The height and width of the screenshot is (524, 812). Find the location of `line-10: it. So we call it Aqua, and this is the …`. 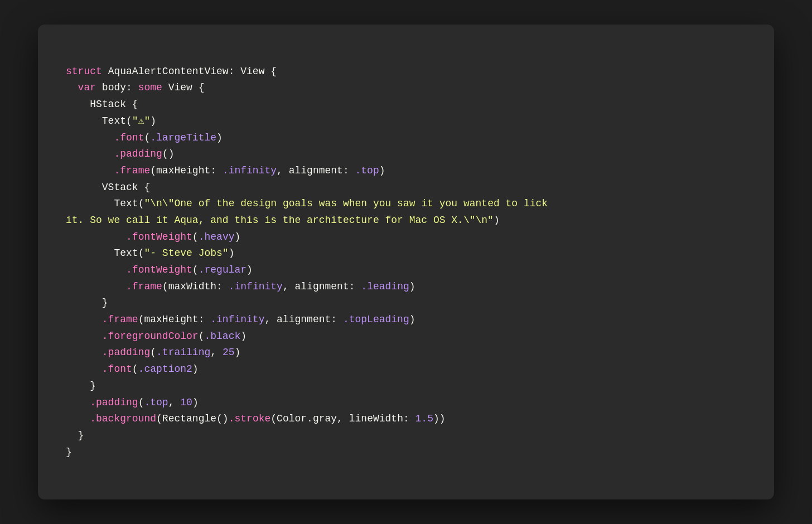

line-10: it. So we call it Aqua, and this is the … is located at coordinates (283, 220).